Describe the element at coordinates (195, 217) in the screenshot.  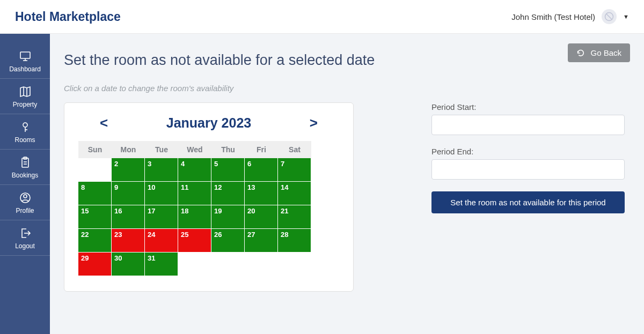
I see `calendar-day: 18` at that location.